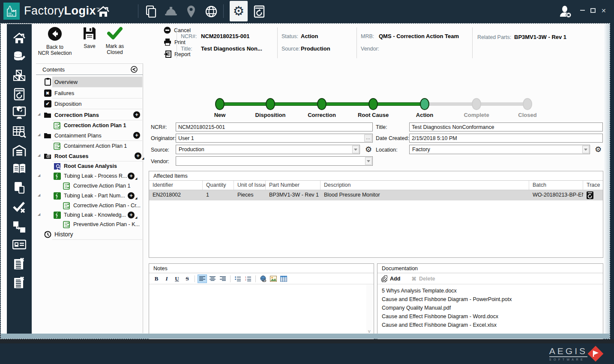 The image size is (614, 364). I want to click on source-select: Production, so click(268, 149).